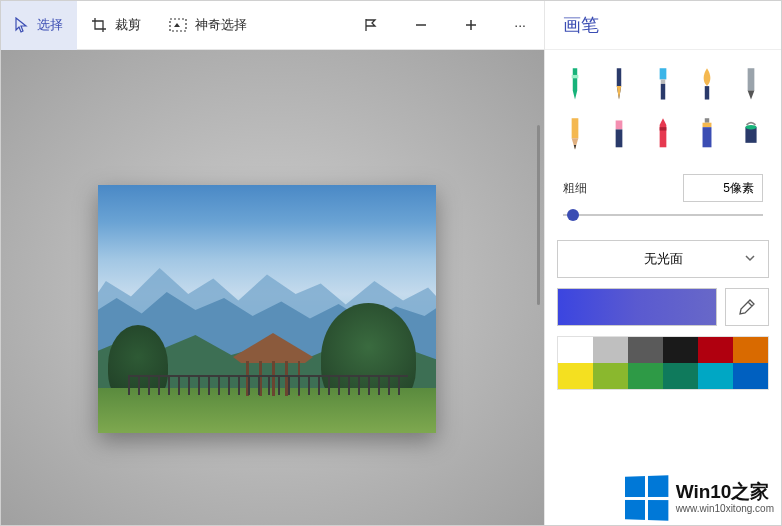  I want to click on surface-dropdown: 无光面, so click(663, 259).